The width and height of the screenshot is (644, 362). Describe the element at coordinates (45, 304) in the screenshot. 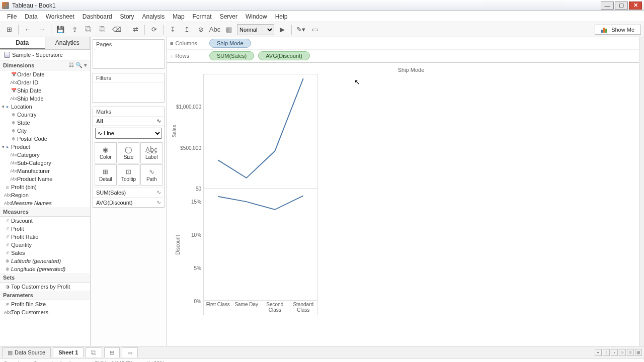

I see `field-item: #Profit Bin Size` at that location.